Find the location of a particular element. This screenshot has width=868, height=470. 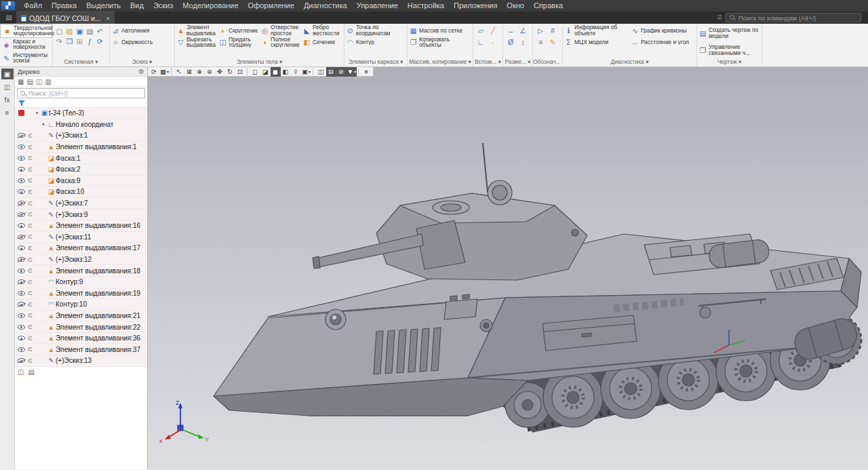

tree-item: Є ▲ Элемент выдавливания:21 is located at coordinates (81, 316).